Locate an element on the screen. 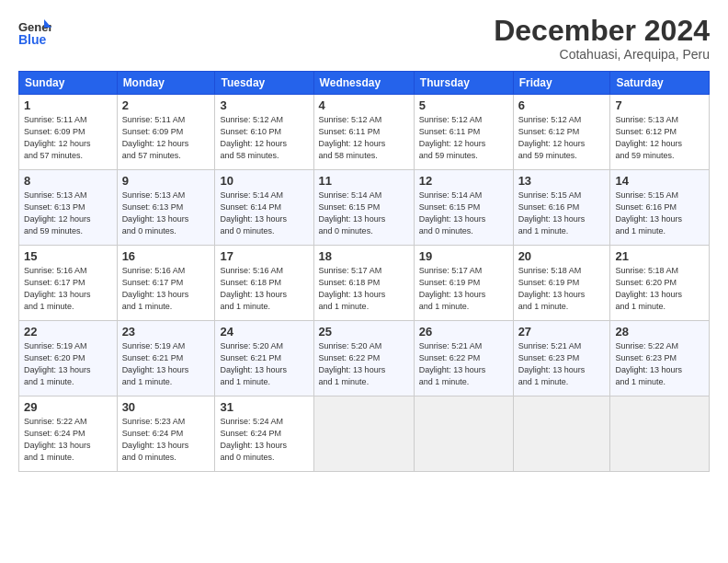  table-cell: 23Sunrise: 5:19 AM Sunset: 6:21 PM Dayli… is located at coordinates (165, 359).